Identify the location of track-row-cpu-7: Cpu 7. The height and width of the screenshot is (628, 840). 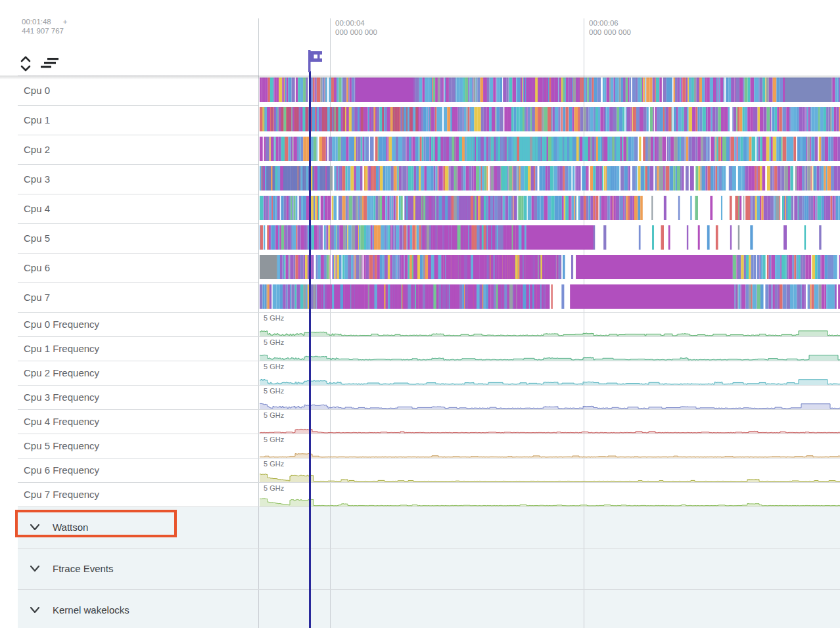
(420, 297).